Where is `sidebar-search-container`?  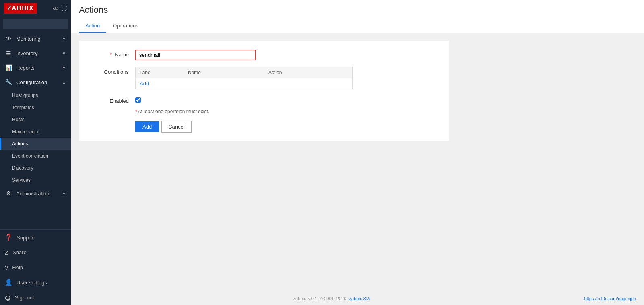
sidebar-search-container is located at coordinates (35, 24).